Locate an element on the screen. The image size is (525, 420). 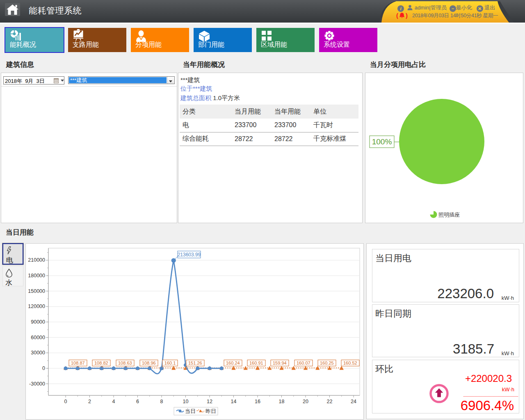
svg-text: 22 is located at coordinates (330, 402).